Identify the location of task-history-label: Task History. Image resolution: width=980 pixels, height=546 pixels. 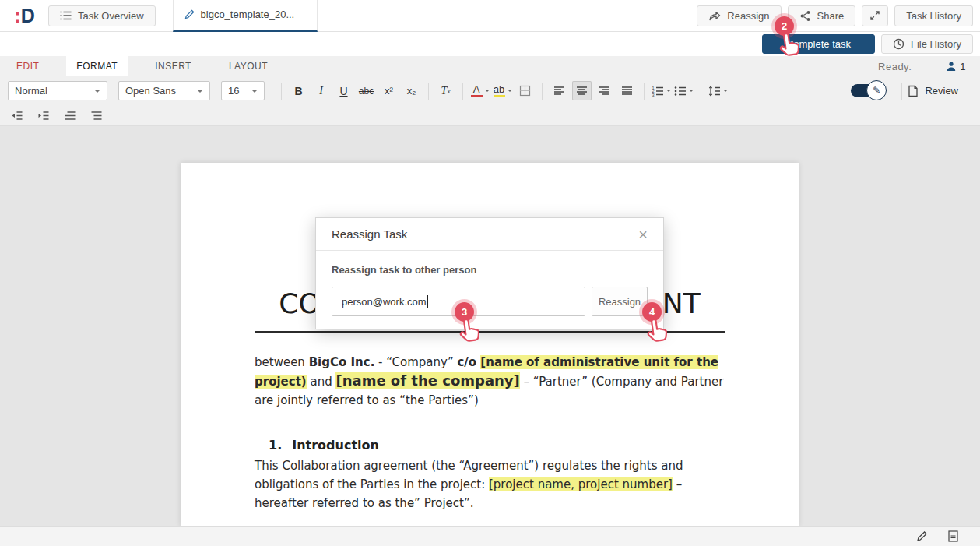
(934, 16).